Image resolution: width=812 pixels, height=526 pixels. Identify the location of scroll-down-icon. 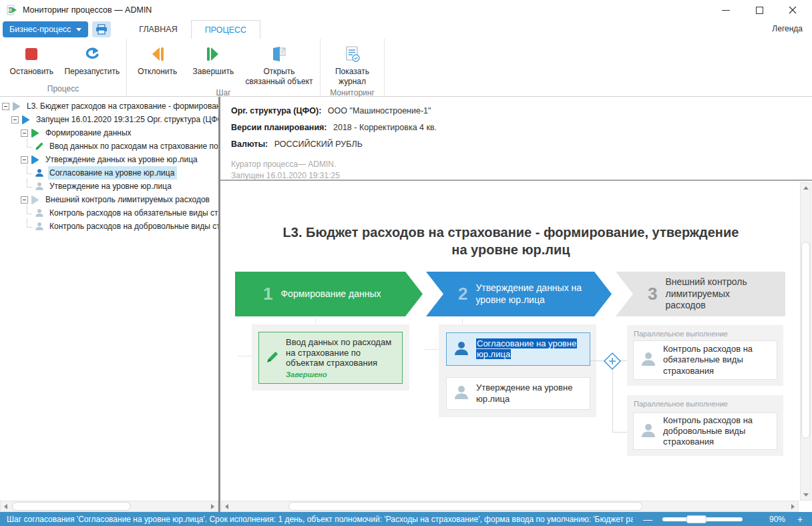
(805, 495).